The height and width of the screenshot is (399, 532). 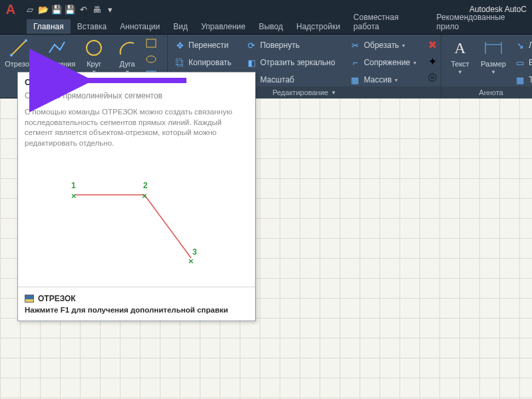 What do you see at coordinates (487, 92) in the screenshot?
I see `panel-annot-footer: Аннота` at bounding box center [487, 92].